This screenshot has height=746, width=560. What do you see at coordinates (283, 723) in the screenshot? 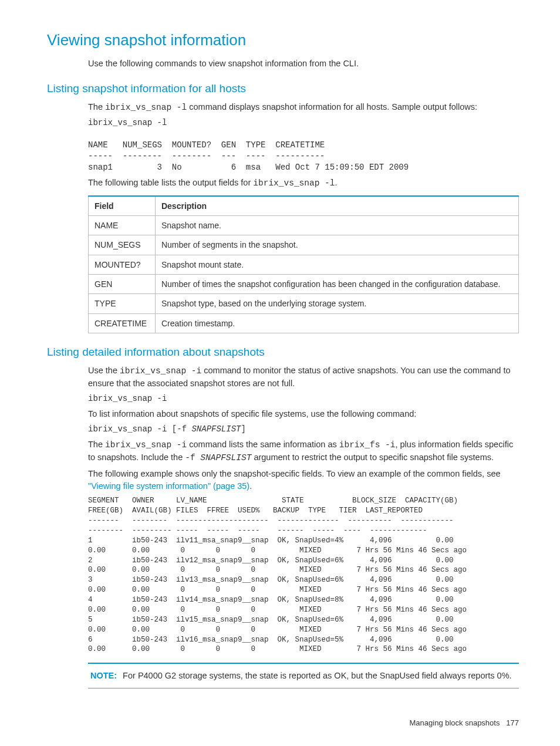
I see `page-footer: Managing block snapshots 177` at bounding box center [283, 723].